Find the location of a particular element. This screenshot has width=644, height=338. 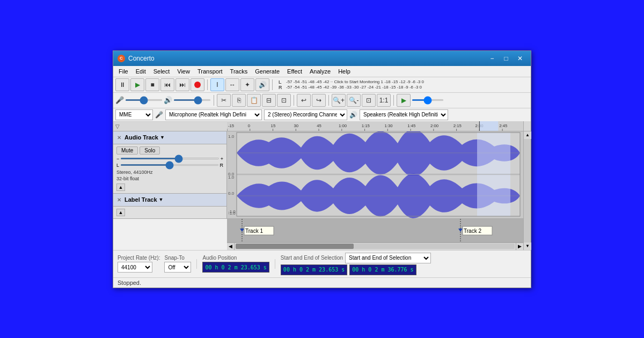

scroll-down-button: ▼ is located at coordinates (528, 246).